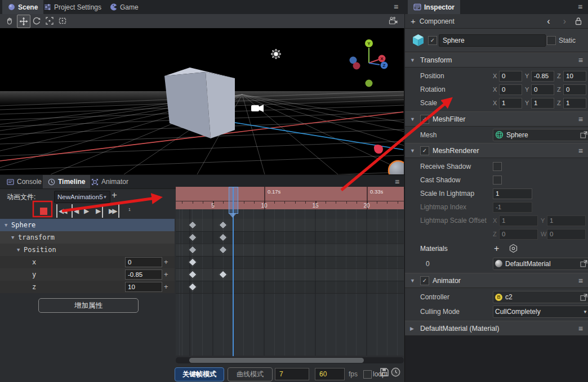 The image size is (588, 382). Describe the element at coordinates (87, 275) in the screenshot. I see `tree-item-y: y -0.85 +` at that location.